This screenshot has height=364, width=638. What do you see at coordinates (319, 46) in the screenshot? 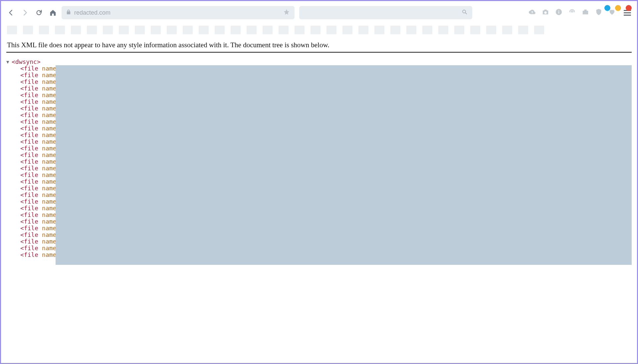
I see `xml-no-style-notice: This XML file does not appear to have an…` at bounding box center [319, 46].